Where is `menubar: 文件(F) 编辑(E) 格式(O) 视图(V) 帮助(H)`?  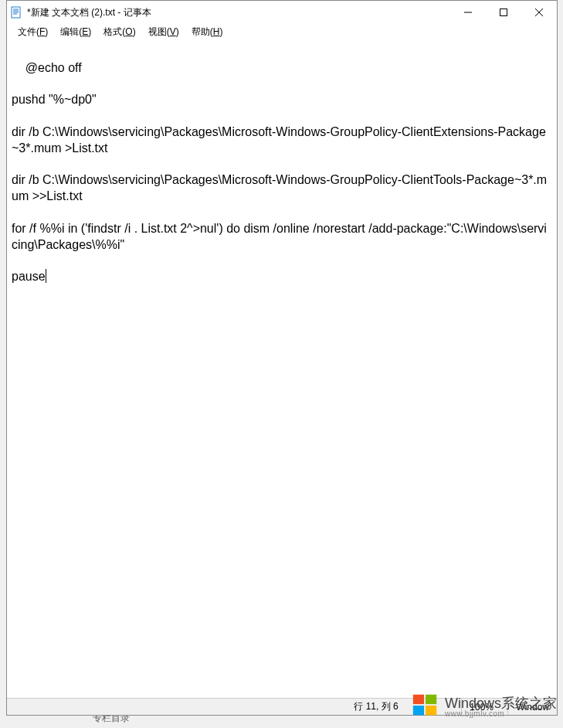
menubar: 文件(F) 编辑(E) 格式(O) 视图(V) 帮助(H) is located at coordinates (282, 32).